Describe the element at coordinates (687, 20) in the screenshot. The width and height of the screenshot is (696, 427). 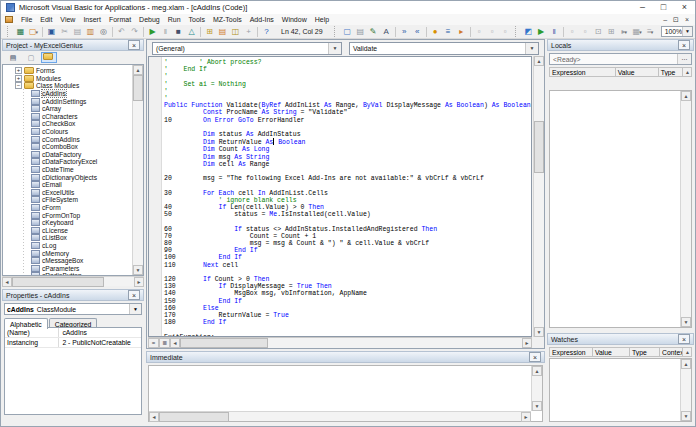
I see `mdi-close-button: ×` at that location.